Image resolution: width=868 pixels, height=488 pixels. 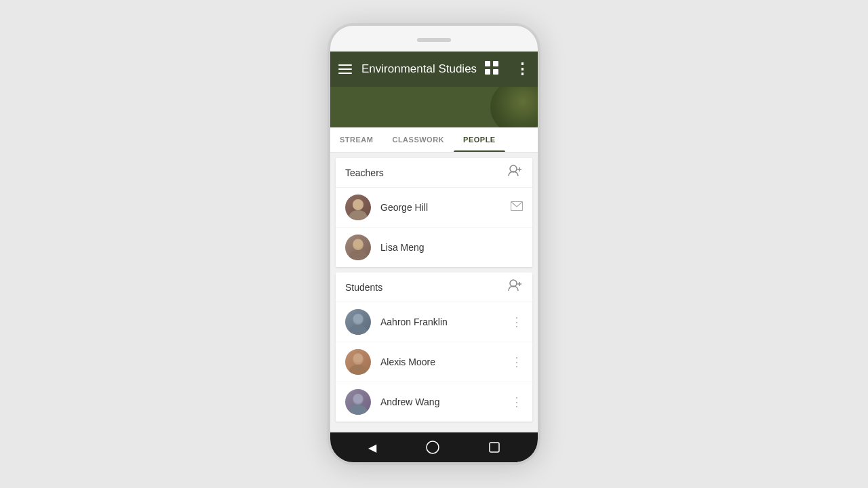 I want to click on student-row-alexis: Alexis Moore ⋮, so click(x=434, y=362).